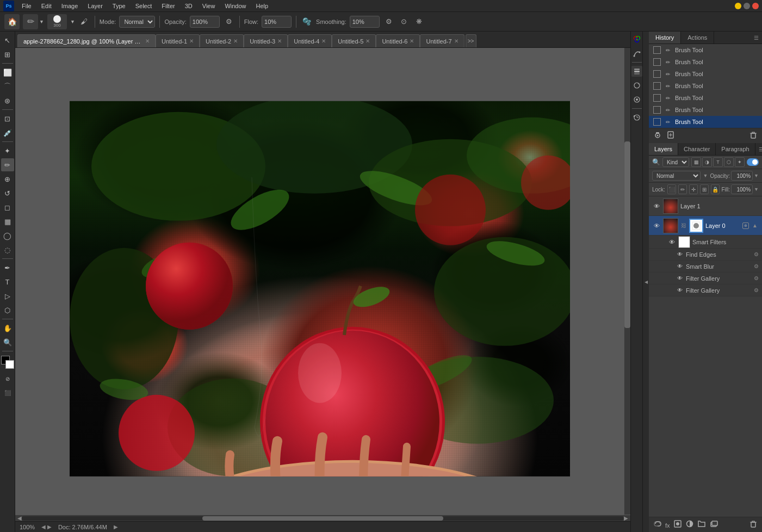  What do you see at coordinates (10, 364) in the screenshot?
I see `background-color` at bounding box center [10, 364].